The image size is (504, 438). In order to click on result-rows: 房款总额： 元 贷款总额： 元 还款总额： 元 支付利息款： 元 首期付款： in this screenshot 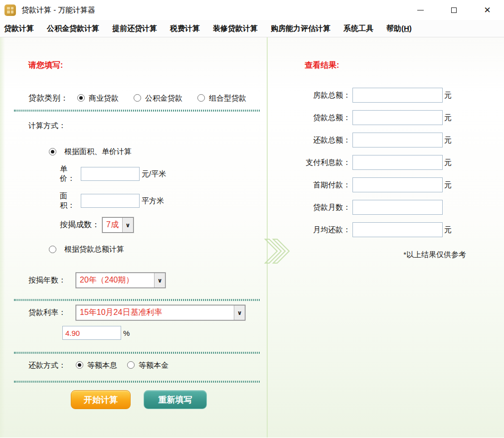, I will do `click(396, 162)`.